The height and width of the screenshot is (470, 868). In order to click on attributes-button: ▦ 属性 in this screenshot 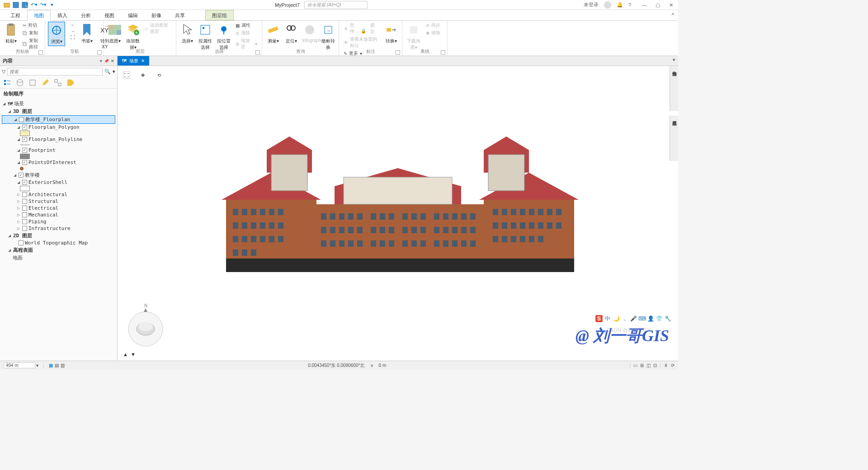, I will do `click(246, 25)`.